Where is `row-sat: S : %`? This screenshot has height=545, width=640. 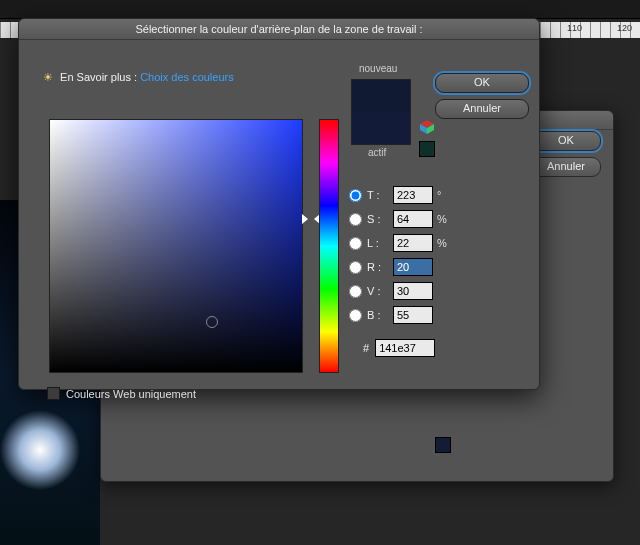
row-sat: S : % is located at coordinates (400, 219).